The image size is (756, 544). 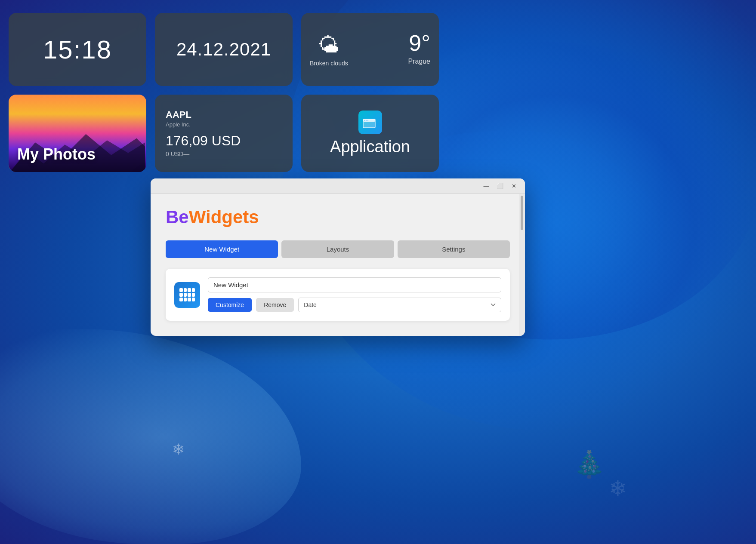 I want to click on minimize-button: —, so click(x=486, y=186).